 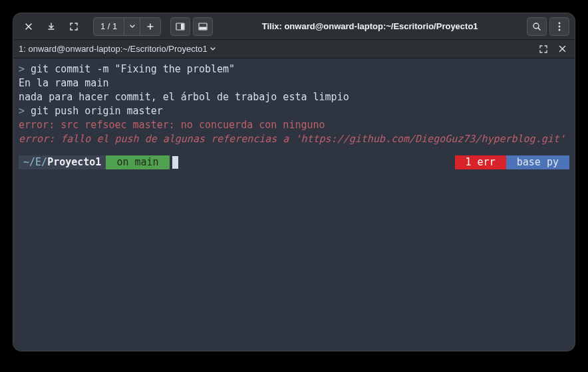 What do you see at coordinates (543, 49) in the screenshot?
I see `maximize-pane-button` at bounding box center [543, 49].